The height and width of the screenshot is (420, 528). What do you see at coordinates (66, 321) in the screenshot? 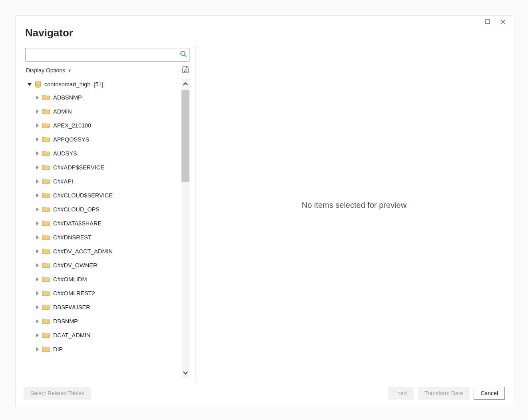
I see `tree-item-label: DBSNMP` at bounding box center [66, 321].